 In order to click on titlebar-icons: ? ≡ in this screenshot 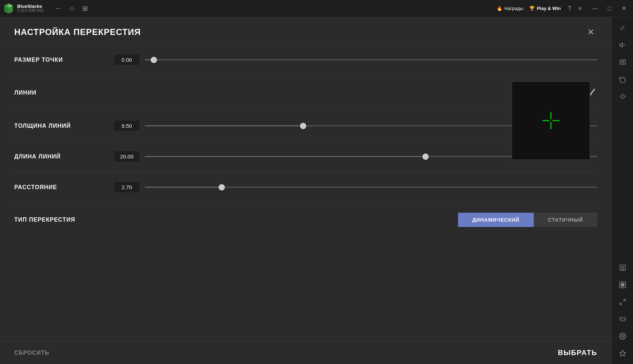, I will do `click(575, 9)`.